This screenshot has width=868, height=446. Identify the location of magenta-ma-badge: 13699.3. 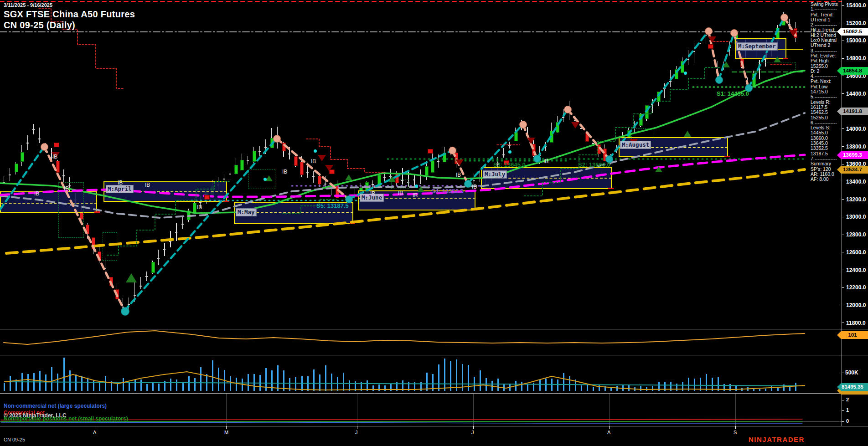
(852, 155).